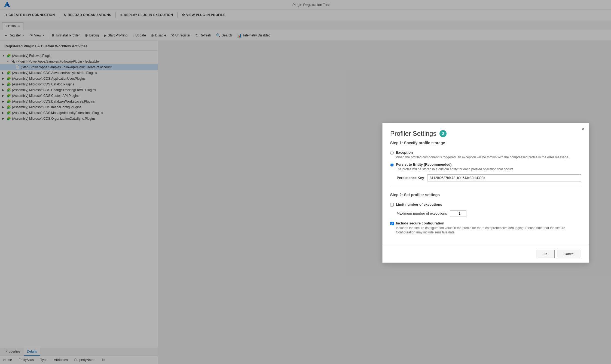  I want to click on limit-executions-row: Limit number of executions, so click(486, 205).